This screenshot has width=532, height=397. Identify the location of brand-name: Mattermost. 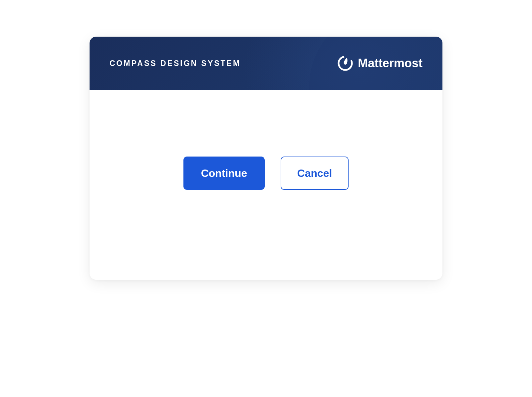
(390, 63).